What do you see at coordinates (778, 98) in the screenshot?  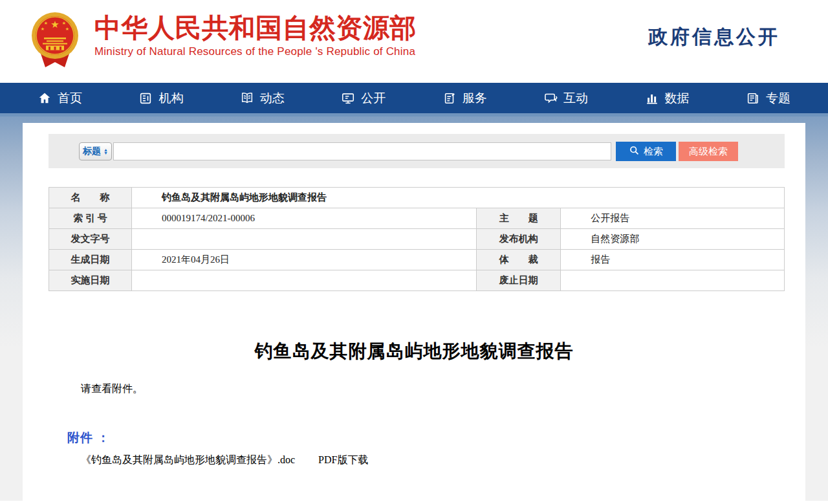 I see `nav-item-label: 专题` at bounding box center [778, 98].